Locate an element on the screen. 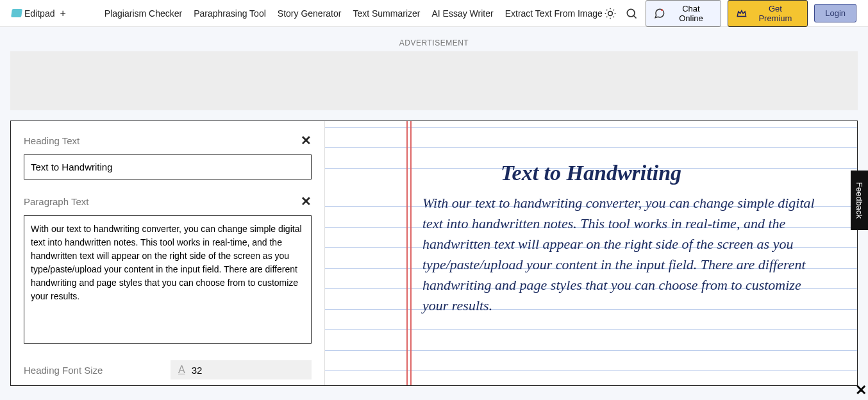 The width and height of the screenshot is (868, 400). font-size-icon: A is located at coordinates (182, 370).